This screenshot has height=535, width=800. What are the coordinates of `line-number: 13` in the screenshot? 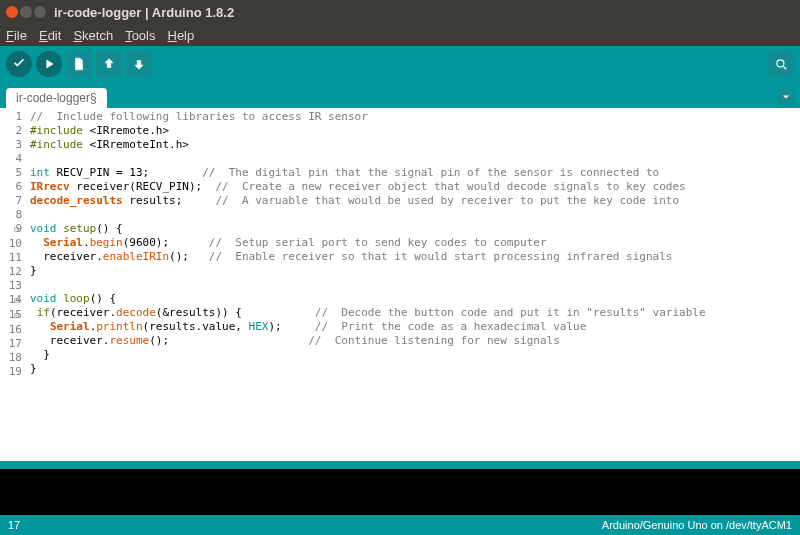 It's located at (11, 286).